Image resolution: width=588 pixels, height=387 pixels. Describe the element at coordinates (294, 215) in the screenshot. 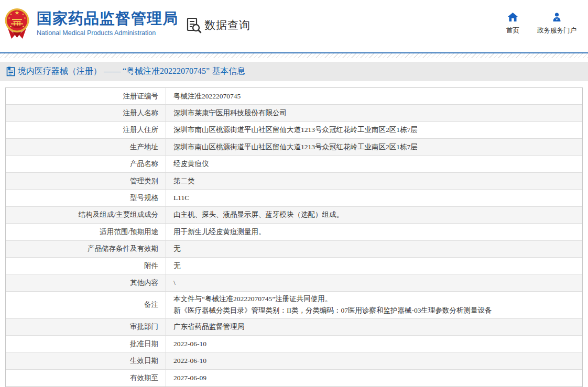

I see `table-row: 结构及组成/主要组成成分 由主机、探头、液晶显示屏、蓝牙模块（选配）组成。` at that location.